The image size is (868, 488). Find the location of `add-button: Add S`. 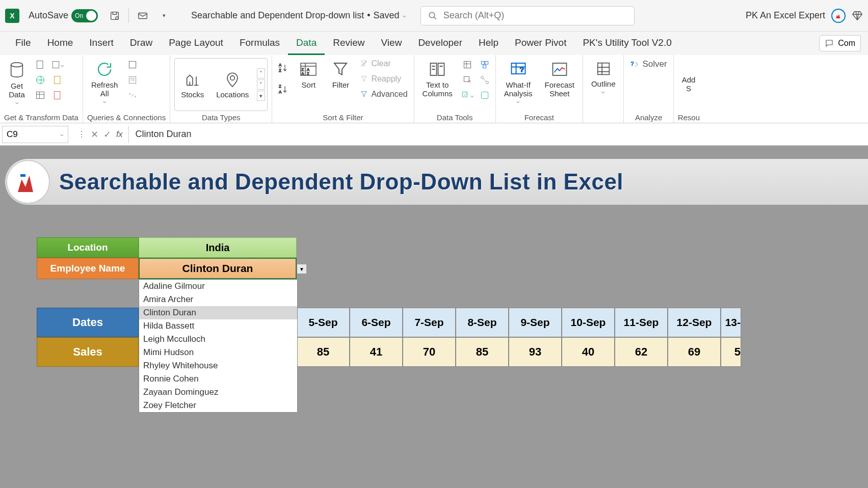

add-button: Add S is located at coordinates (689, 76).